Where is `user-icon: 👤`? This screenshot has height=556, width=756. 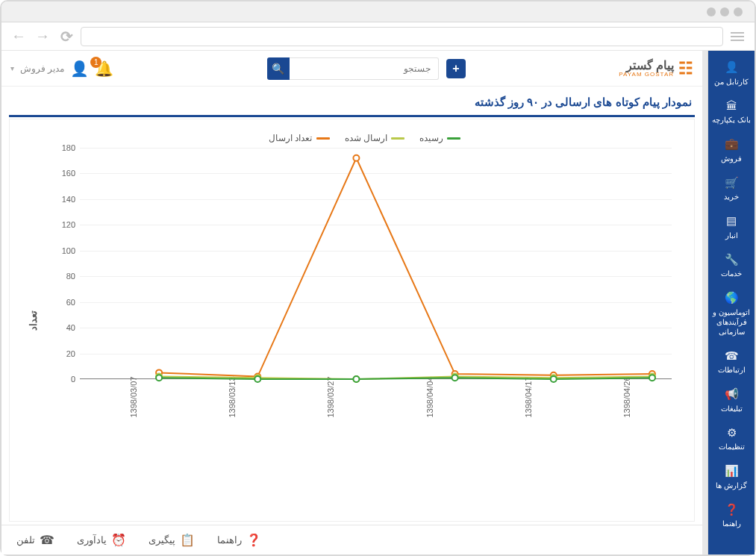
user-icon: 👤 is located at coordinates (731, 67).